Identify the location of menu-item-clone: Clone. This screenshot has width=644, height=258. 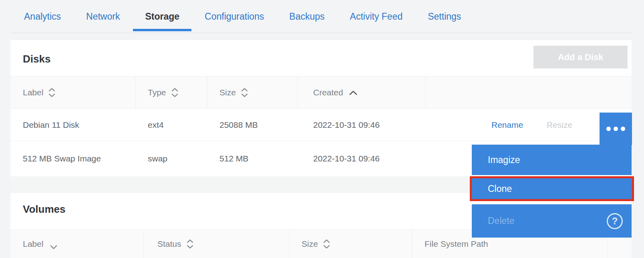
(552, 189).